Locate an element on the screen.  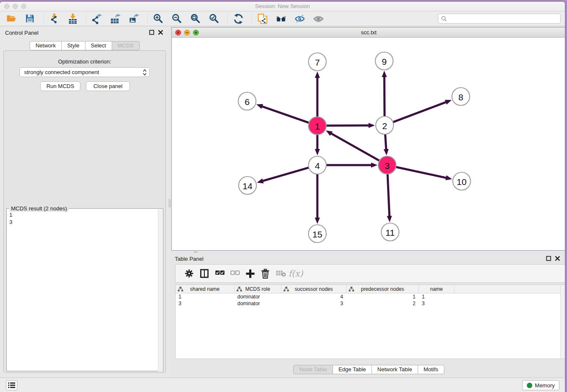
column-header-shared-name: shared name is located at coordinates (205, 289).